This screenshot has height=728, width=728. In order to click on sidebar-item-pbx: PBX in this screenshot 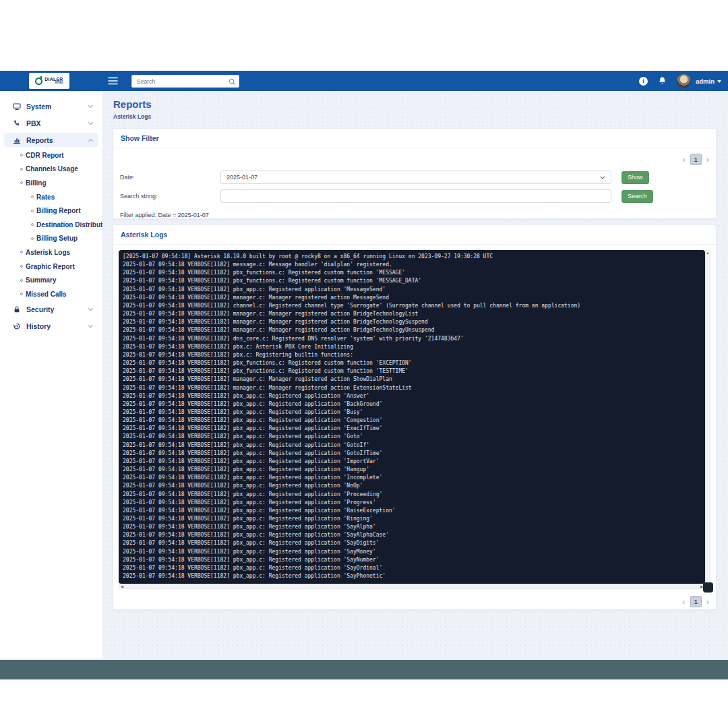, I will do `click(51, 123)`.